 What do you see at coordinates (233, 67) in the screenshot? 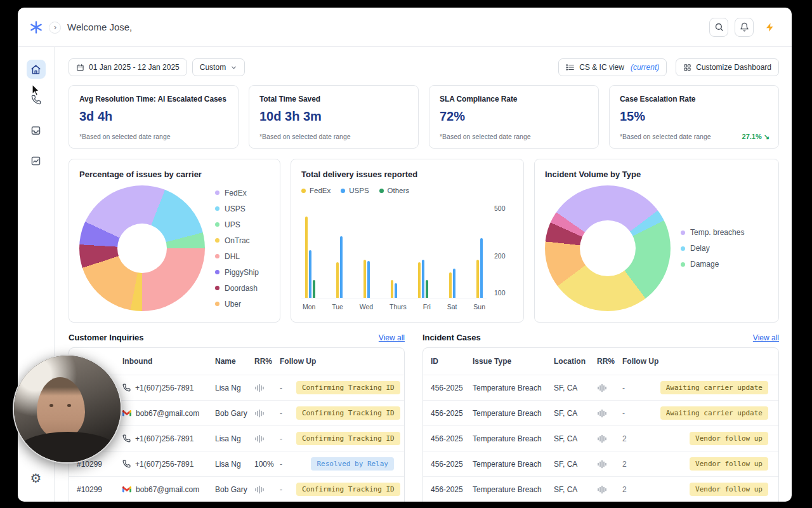
I see `chevron-down-icon` at bounding box center [233, 67].